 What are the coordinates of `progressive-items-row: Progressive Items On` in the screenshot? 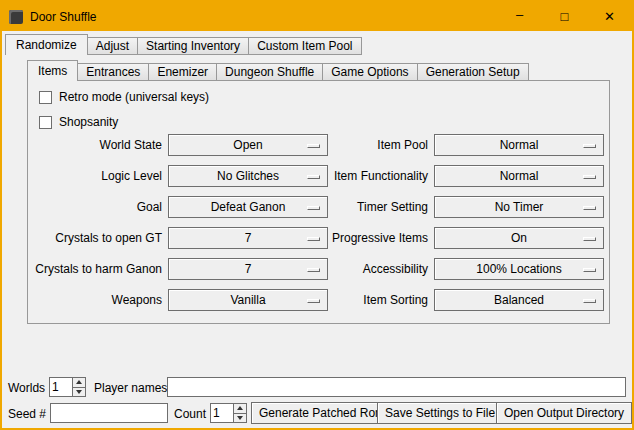 It's located at (436, 238).